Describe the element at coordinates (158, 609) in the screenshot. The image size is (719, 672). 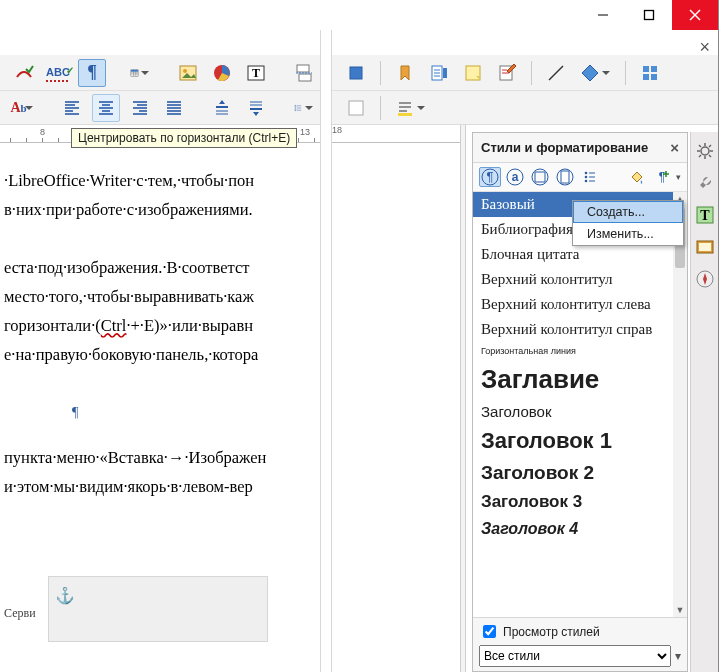
I see `image-placeholder: ⚓` at that location.